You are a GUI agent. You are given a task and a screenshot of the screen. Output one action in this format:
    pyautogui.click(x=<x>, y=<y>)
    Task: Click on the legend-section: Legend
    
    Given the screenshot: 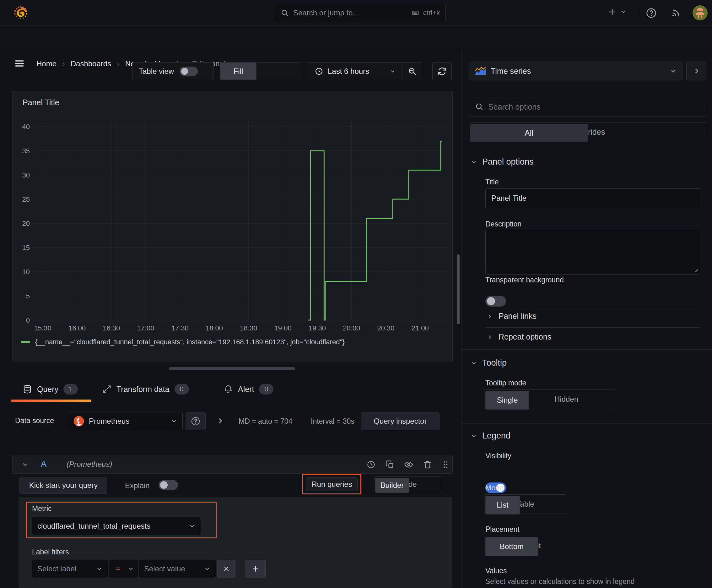 What is the action you would take?
    pyautogui.click(x=490, y=436)
    